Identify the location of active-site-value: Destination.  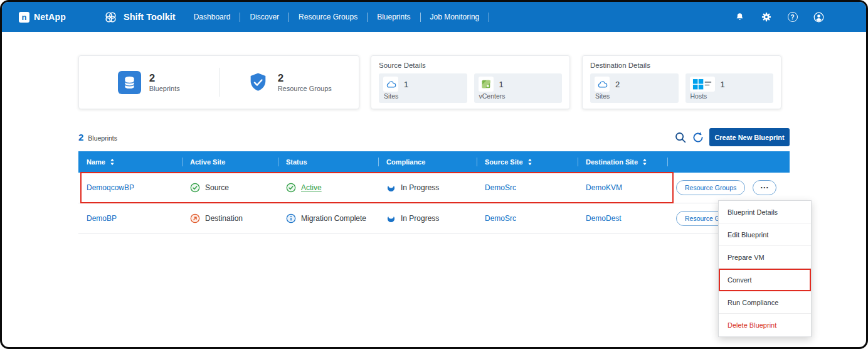
(224, 218).